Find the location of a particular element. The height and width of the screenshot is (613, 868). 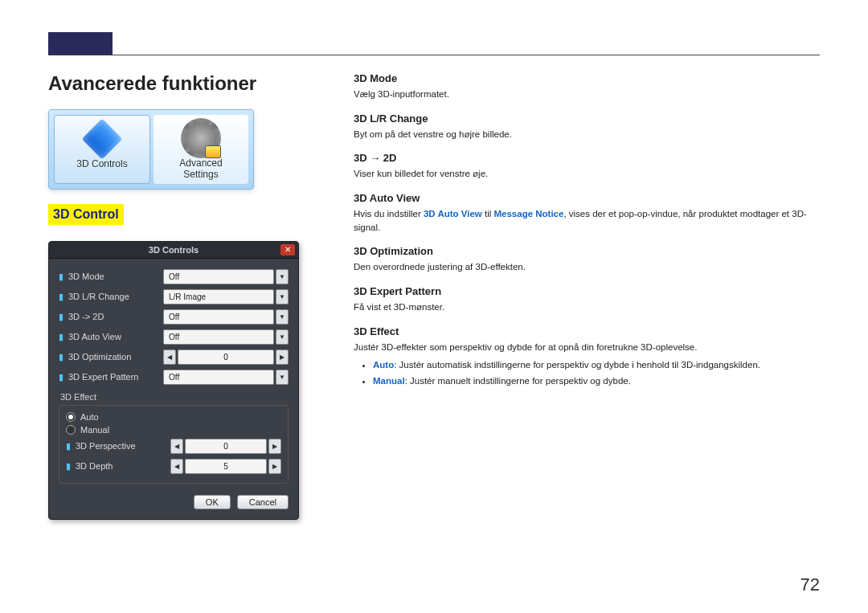

bullet-item: Manual: Justér manuelt indstillingerne f… is located at coordinates (596, 381).